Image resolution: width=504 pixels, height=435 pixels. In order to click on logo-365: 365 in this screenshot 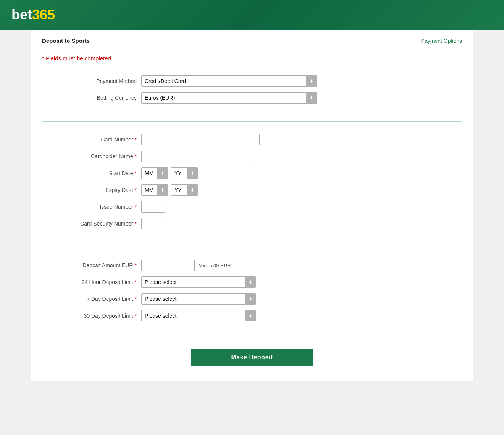, I will do `click(44, 15)`.